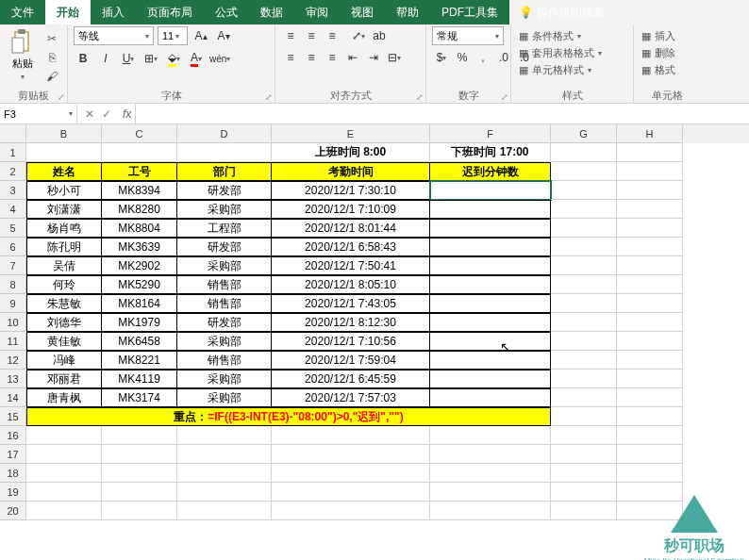  I want to click on table-header-name: 姓名, so click(64, 172).